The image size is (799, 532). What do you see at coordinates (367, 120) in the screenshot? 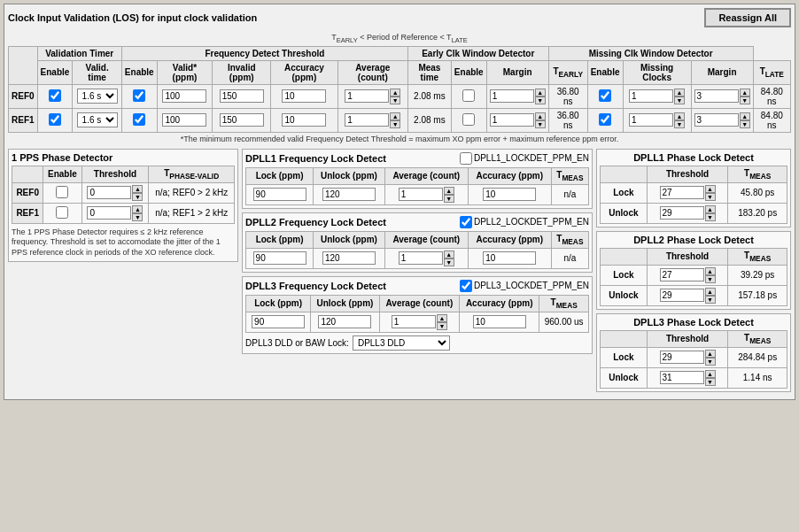
I see `ref1-fd-average-input` at bounding box center [367, 120].